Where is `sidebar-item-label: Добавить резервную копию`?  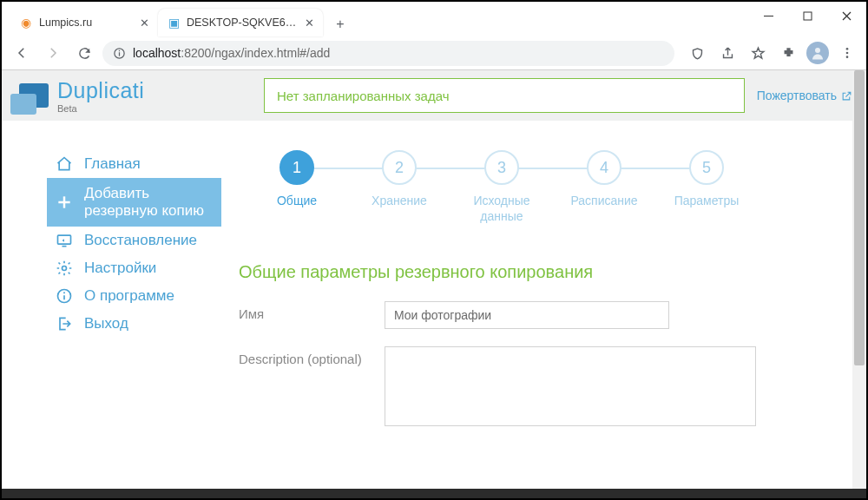
sidebar-item-label: Добавить резервную копию is located at coordinates (148, 203).